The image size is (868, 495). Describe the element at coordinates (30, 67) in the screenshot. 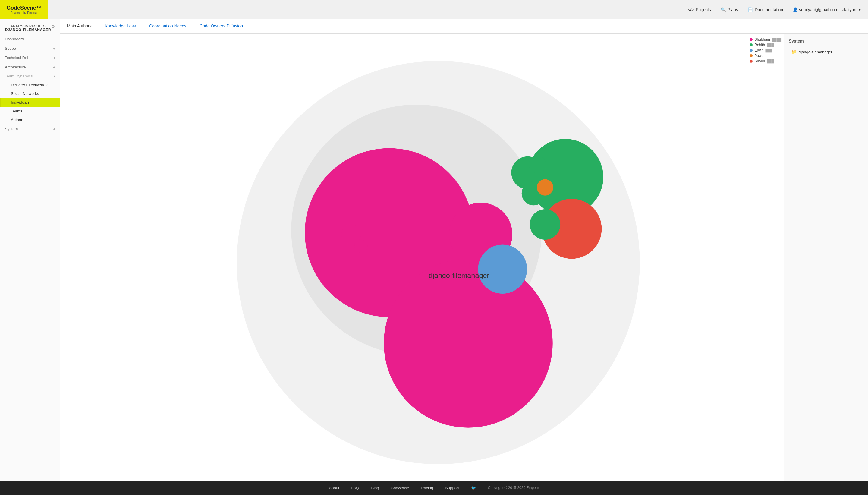

I see `sidebar-item-architecture: Architecture ◀` at that location.